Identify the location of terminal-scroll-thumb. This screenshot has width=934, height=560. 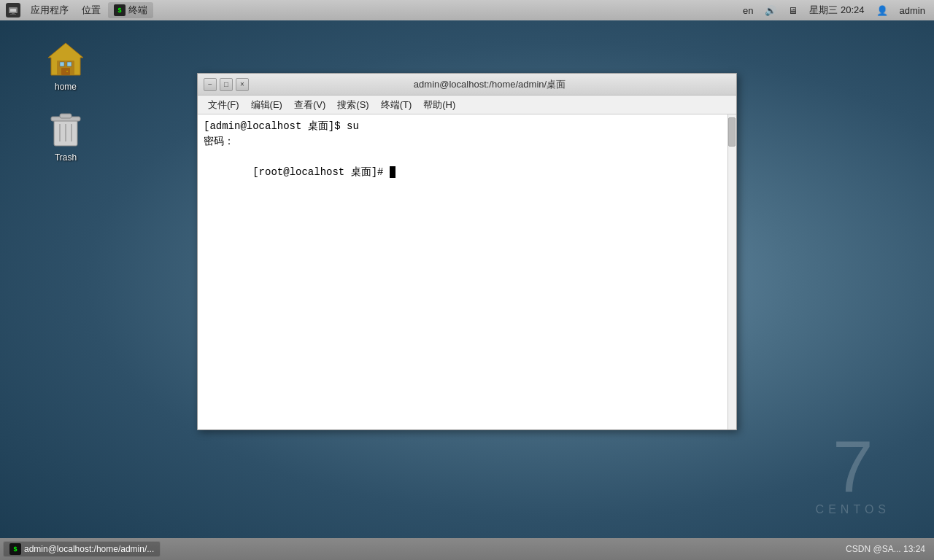
(732, 132).